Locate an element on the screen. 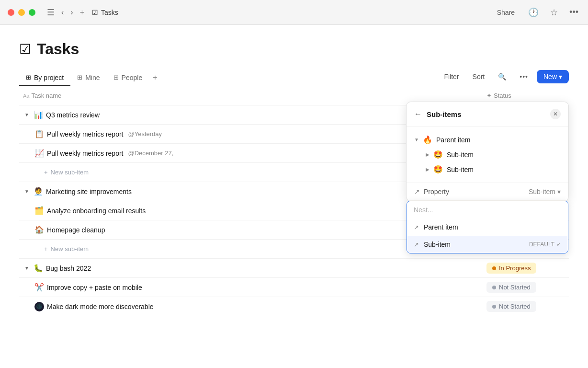 Image resolution: width=588 pixels, height=368 pixels. page-header: ☑ Tasks is located at coordinates (294, 49).